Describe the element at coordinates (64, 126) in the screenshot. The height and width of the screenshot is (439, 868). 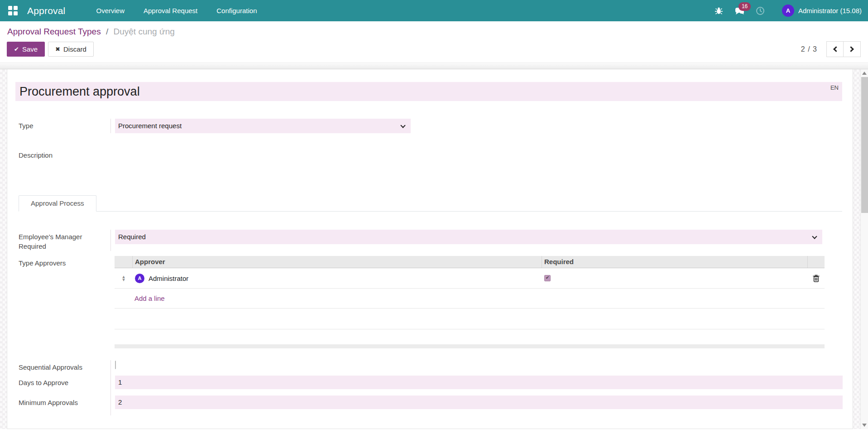
I see `type-label: Type` at that location.